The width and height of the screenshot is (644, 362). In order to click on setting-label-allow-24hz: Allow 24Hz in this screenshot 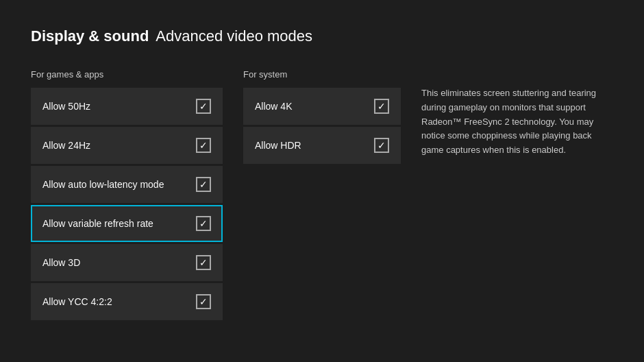, I will do `click(66, 145)`.